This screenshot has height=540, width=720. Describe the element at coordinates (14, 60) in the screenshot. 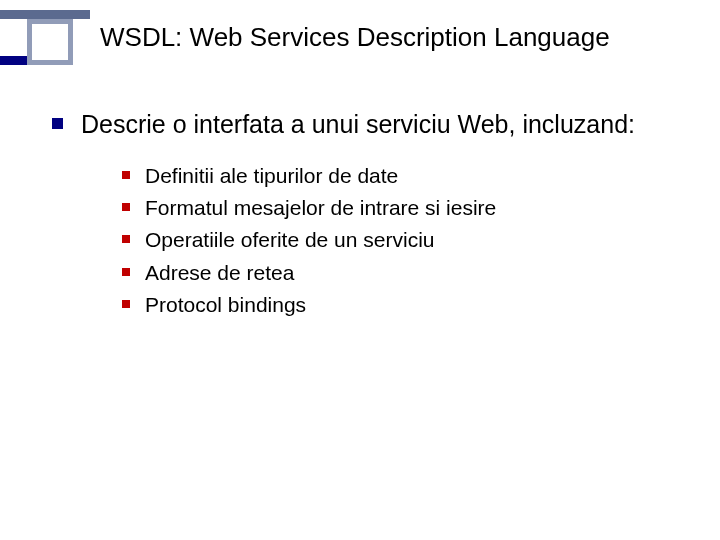

I see `decor-bar-bottom` at that location.